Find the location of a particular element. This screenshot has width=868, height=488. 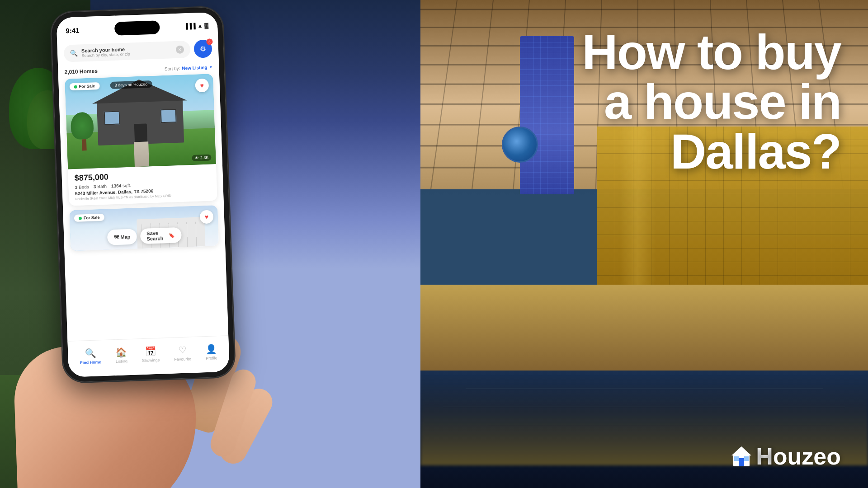

tower-windows is located at coordinates (547, 115).